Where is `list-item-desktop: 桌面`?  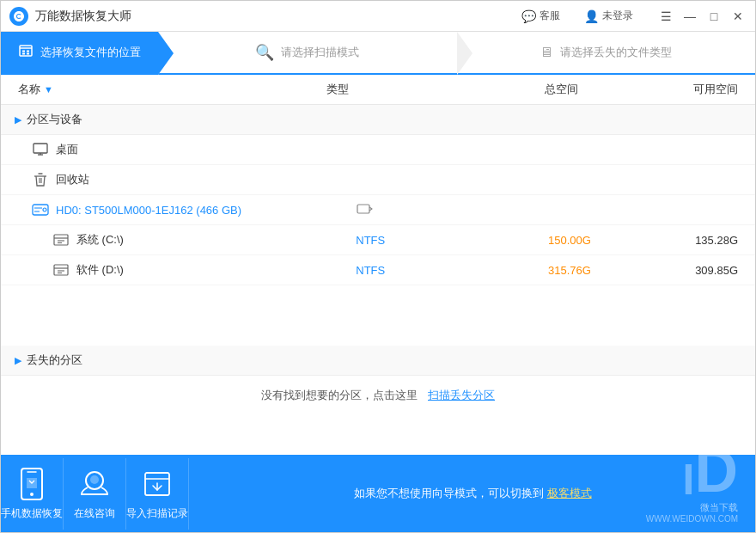 list-item-desktop: 桌面 is located at coordinates (378, 150).